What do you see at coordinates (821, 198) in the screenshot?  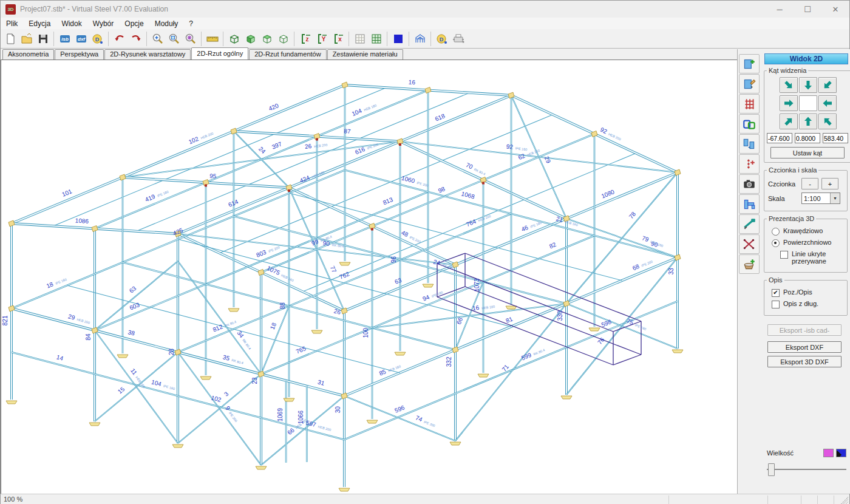 I see `scale-select: 1:100 ▼` at bounding box center [821, 198].